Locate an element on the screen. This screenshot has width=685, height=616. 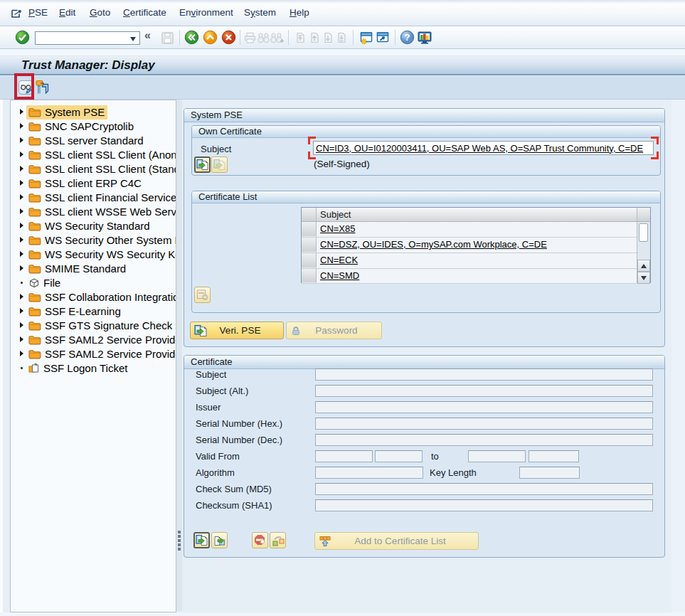
tree-item: SSL client SSL Client (Standa is located at coordinates (94, 169).